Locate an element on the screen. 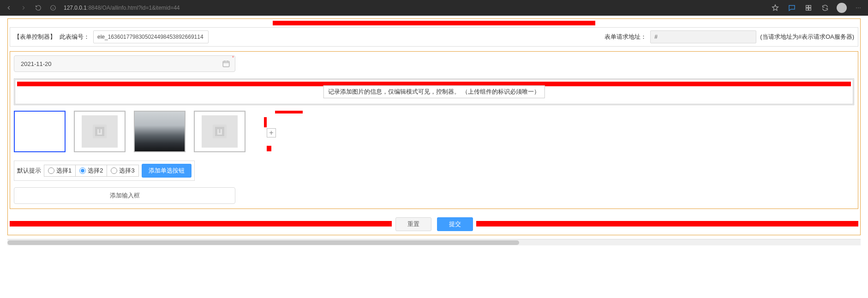 The width and height of the screenshot is (868, 298). form-url-hint: (当请求地址为#表示请求OA服务器) is located at coordinates (807, 37).